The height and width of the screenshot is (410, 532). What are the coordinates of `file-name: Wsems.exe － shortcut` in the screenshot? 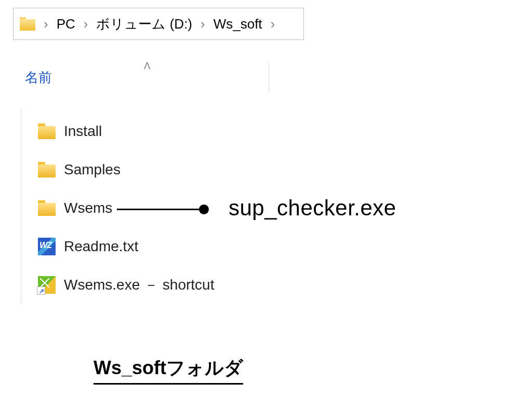 It's located at (139, 285).